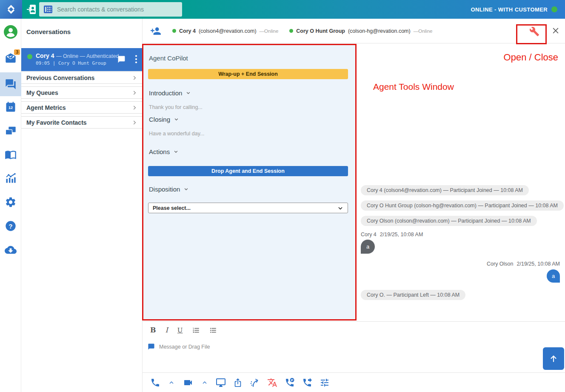  I want to click on phone-transfer-icon, so click(307, 383).